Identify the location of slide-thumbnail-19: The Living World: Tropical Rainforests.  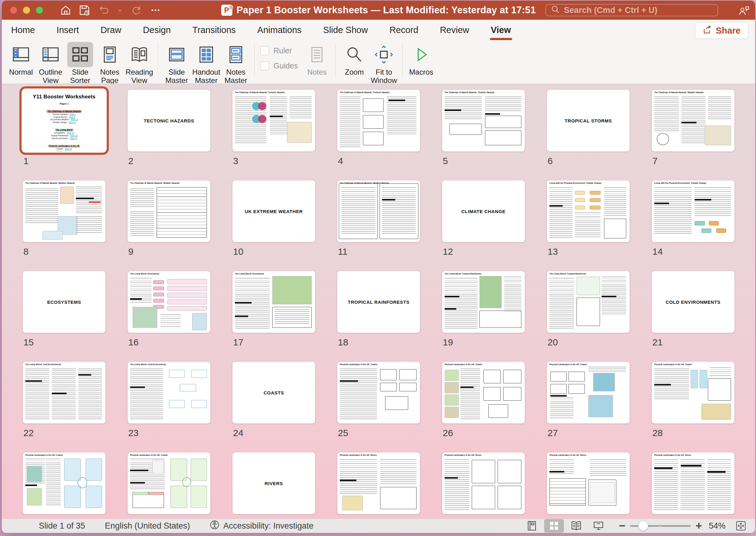
(483, 302).